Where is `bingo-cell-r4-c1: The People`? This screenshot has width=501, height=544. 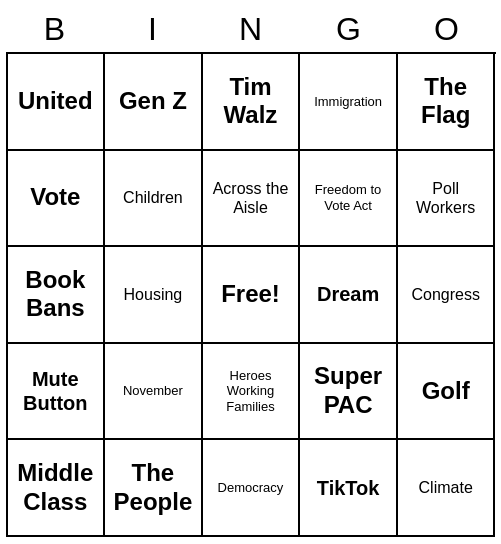
bingo-cell-r4-c1: The People is located at coordinates (154, 488).